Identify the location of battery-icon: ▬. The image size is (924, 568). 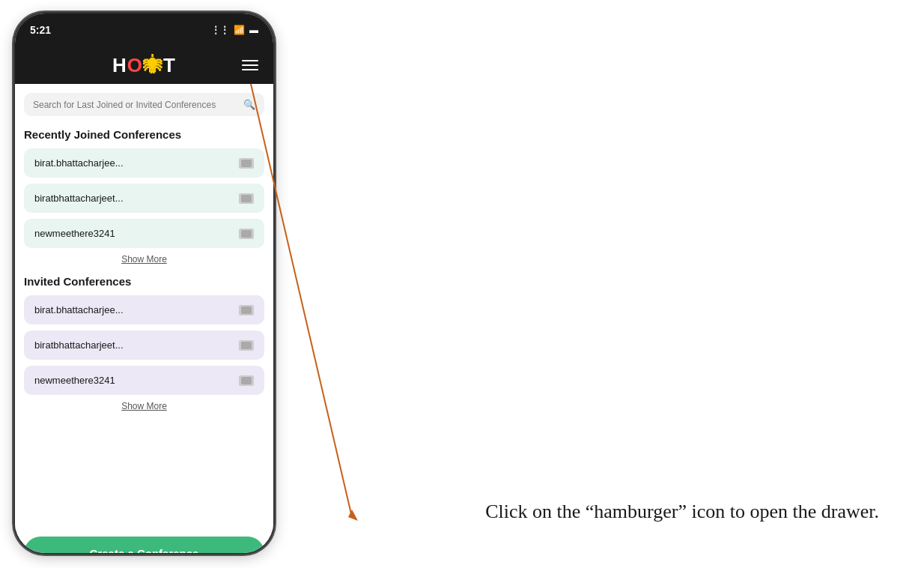
(254, 30).